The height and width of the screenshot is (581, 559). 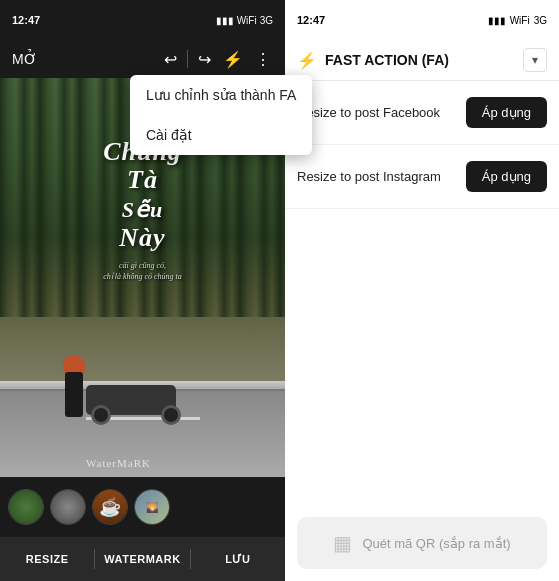 I want to click on signal-icon: ▮▮▮, so click(x=225, y=20).